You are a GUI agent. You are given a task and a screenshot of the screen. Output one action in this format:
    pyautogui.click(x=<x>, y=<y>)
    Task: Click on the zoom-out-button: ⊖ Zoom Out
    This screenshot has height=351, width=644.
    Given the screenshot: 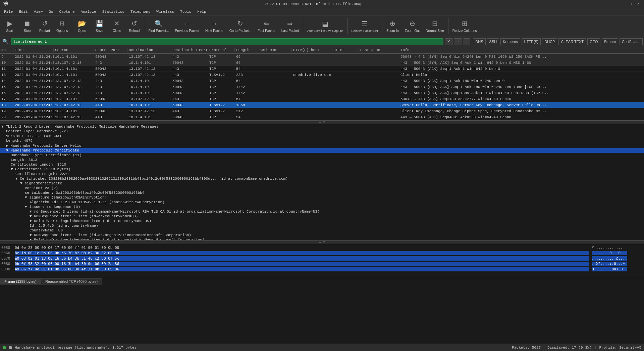 What is the action you would take?
    pyautogui.click(x=412, y=26)
    